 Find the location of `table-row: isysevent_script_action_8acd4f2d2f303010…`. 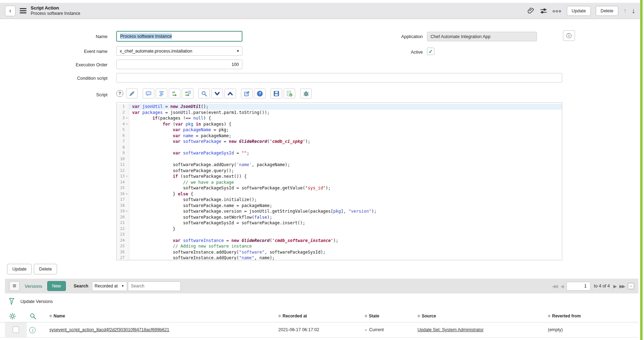

table-row: isysevent_script_action_8acd4f2d2f303010… is located at coordinates (319, 330).